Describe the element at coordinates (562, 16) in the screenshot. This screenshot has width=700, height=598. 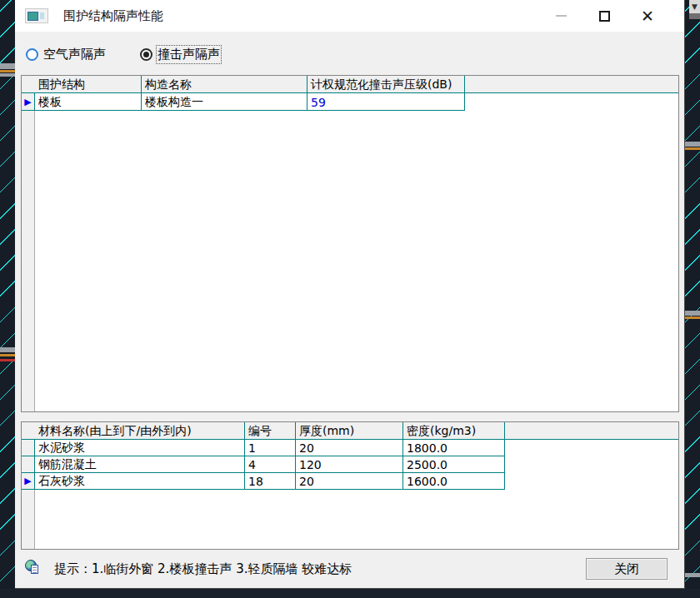
I see `minimize-icon` at that location.